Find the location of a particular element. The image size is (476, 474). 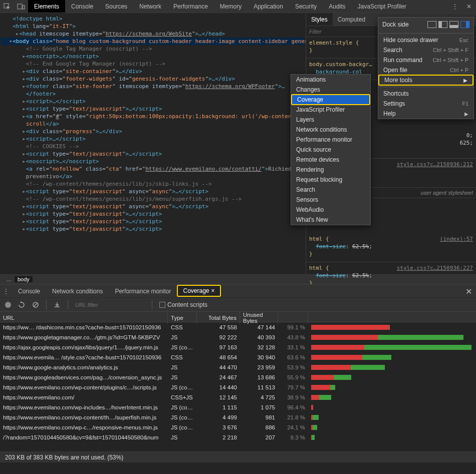

menu-item-more-tools: More tools▶ is located at coordinates (426, 80).